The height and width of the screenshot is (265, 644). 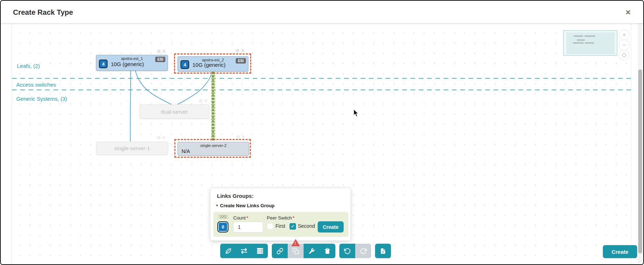 What do you see at coordinates (42, 99) in the screenshot?
I see `row-label-generic-systems: Generic Systems, (3)` at bounding box center [42, 99].